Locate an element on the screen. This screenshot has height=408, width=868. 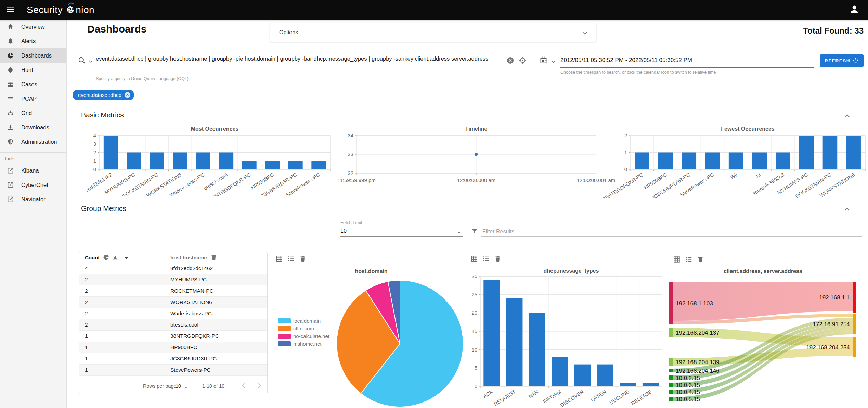
sidebar-item-pcap: PCAP is located at coordinates (33, 99).